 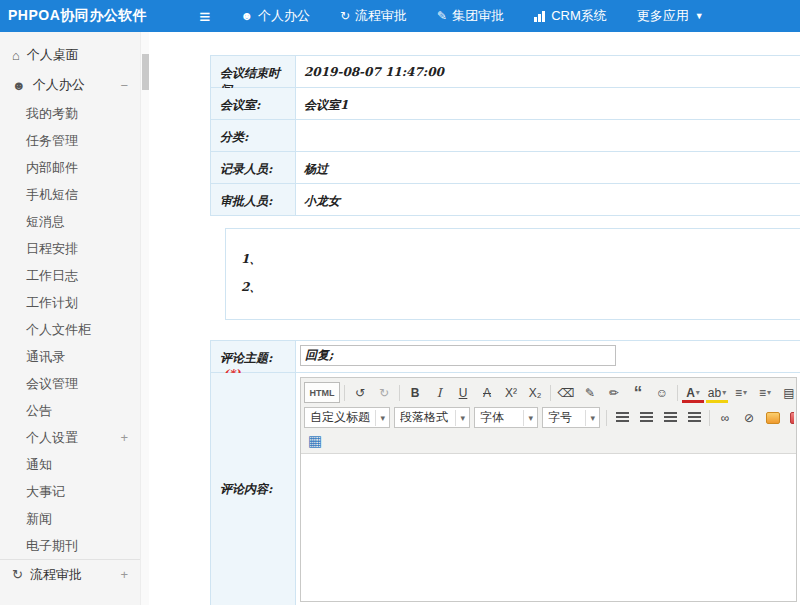 I want to click on sidebar-item-file-cabinet: 个人文件柜, so click(x=70, y=330).